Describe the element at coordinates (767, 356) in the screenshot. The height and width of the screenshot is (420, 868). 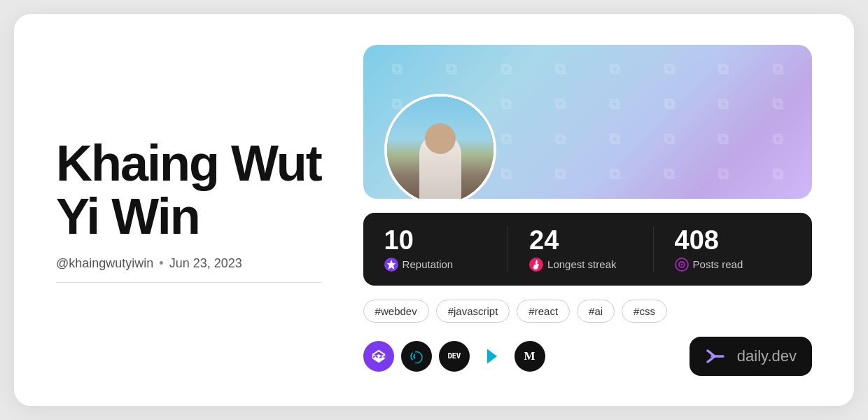
I see `daily-dev-name: daily.dev` at that location.